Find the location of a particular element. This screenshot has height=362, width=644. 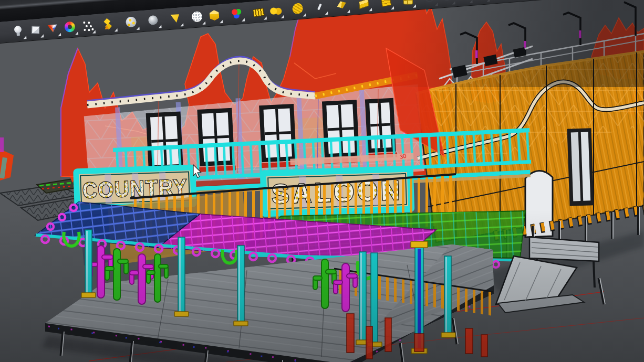

folded-sheet-tool-icon is located at coordinates (341, 6).